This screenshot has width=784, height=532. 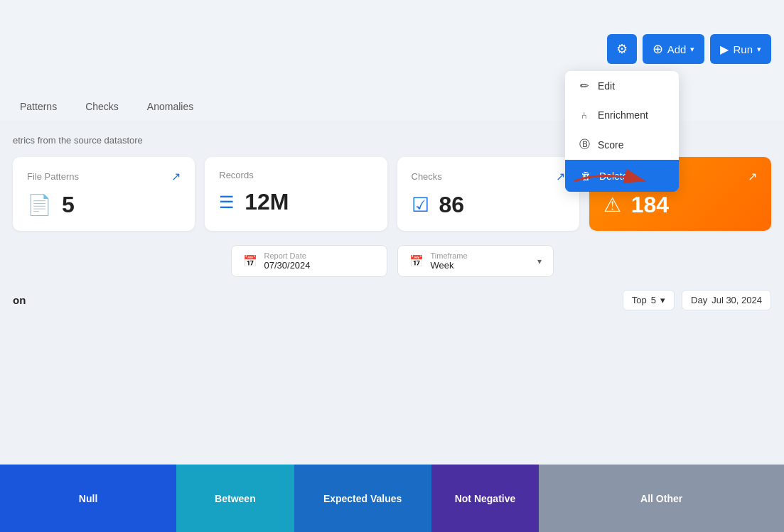 What do you see at coordinates (488, 194) in the screenshot?
I see `card-checks: Checks ↗ ☑ 86` at bounding box center [488, 194].